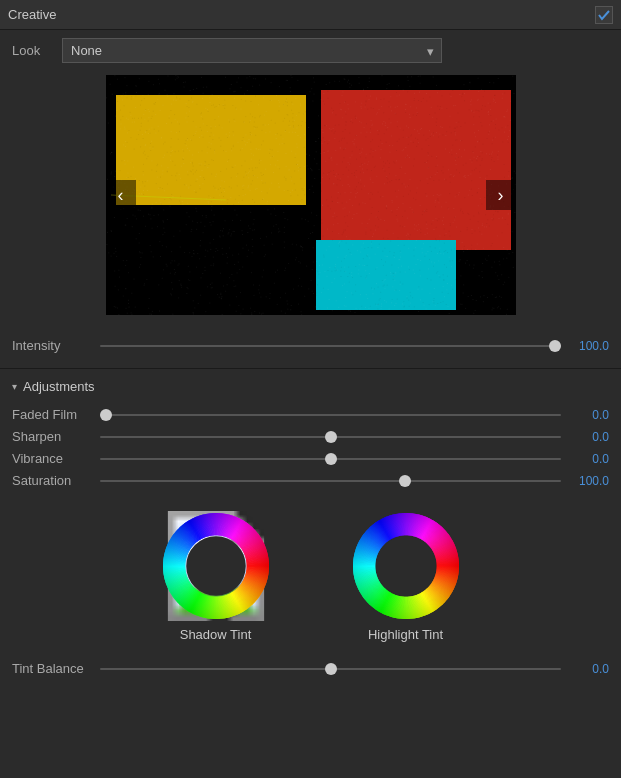 Image resolution: width=621 pixels, height=778 pixels. What do you see at coordinates (406, 634) in the screenshot?
I see `highlight-tint-label: Highlight Tint` at bounding box center [406, 634].